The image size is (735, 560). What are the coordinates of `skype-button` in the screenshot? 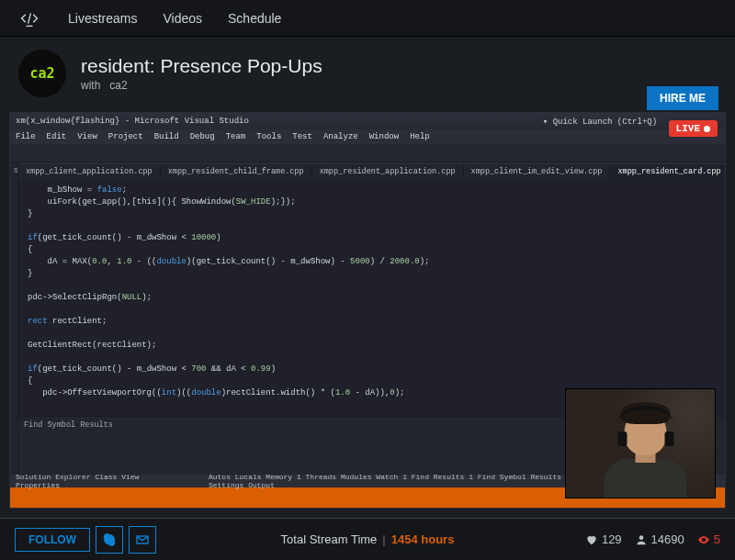 It's located at (109, 540).